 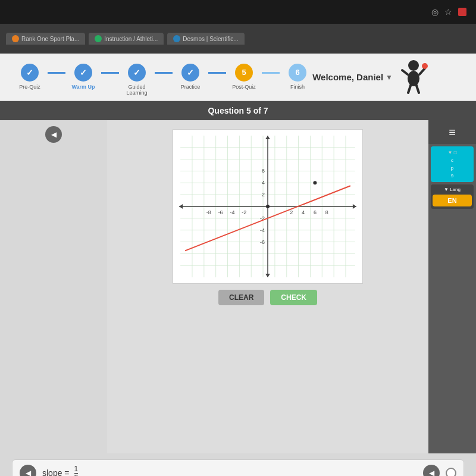 What do you see at coordinates (294, 298) in the screenshot?
I see `check-button: CHECK` at bounding box center [294, 298].